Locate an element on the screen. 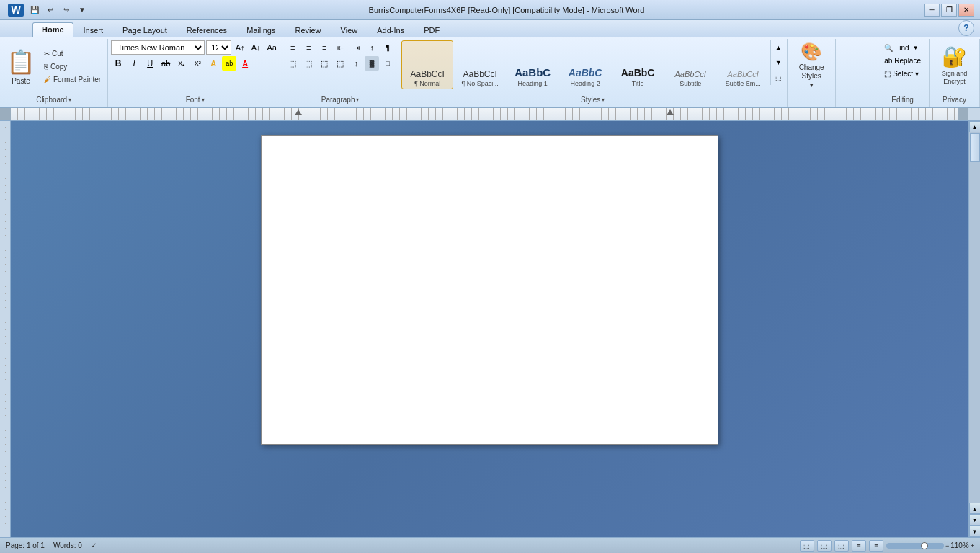  justify-button: ⬚ is located at coordinates (340, 63).